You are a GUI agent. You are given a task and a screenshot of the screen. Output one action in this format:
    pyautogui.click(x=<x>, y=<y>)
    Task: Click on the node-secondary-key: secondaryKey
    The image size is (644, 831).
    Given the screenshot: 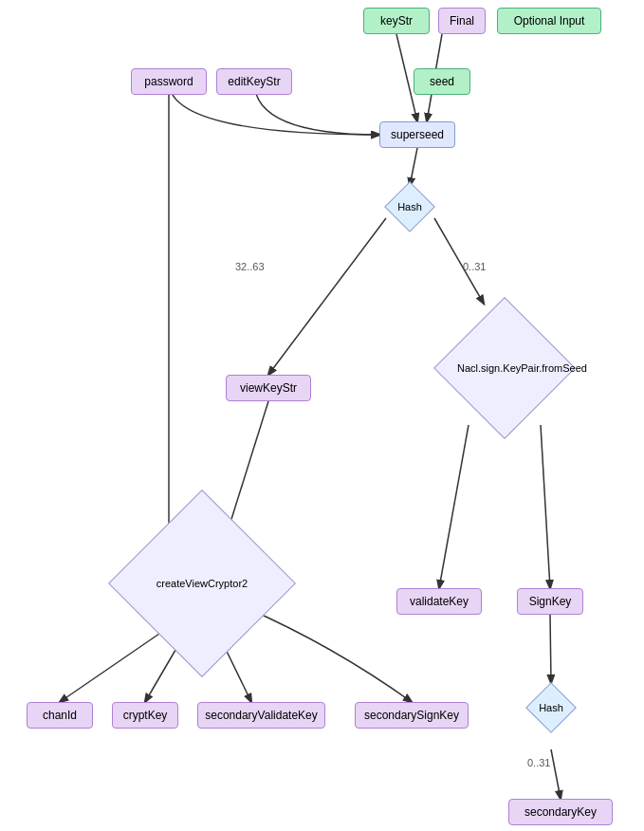 What is the action you would take?
    pyautogui.click(x=561, y=812)
    